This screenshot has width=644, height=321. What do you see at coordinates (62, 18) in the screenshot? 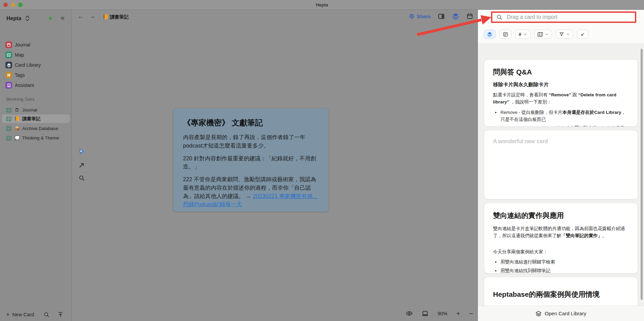
I see `collapse-sidebar-icon: «` at bounding box center [62, 18].